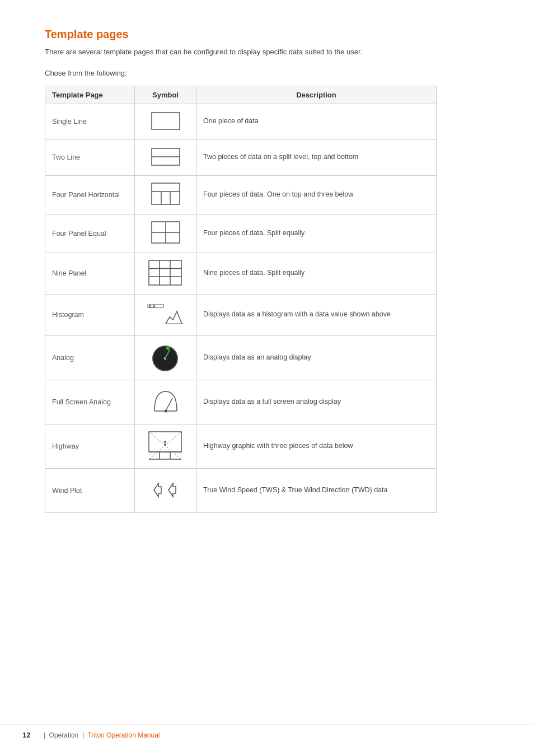 The image size is (534, 756). Describe the element at coordinates (317, 122) in the screenshot. I see `template-description: One piece of data` at that location.